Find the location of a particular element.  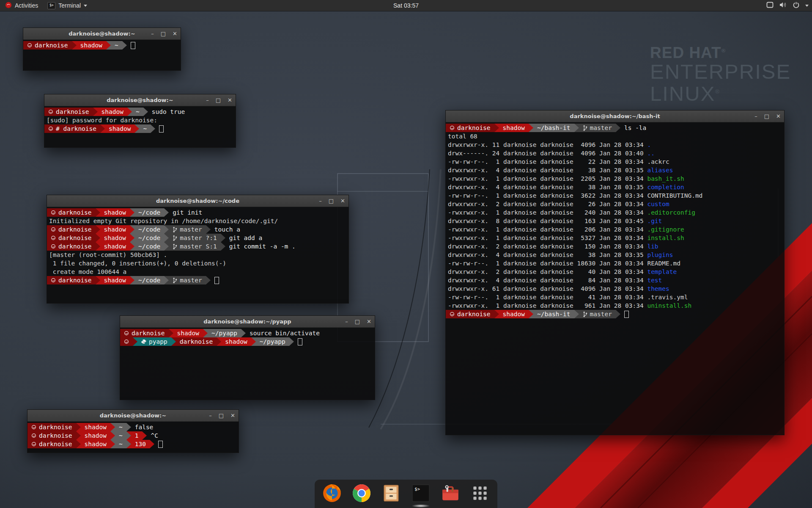

terminal-output-line: total 68 is located at coordinates (615, 136).